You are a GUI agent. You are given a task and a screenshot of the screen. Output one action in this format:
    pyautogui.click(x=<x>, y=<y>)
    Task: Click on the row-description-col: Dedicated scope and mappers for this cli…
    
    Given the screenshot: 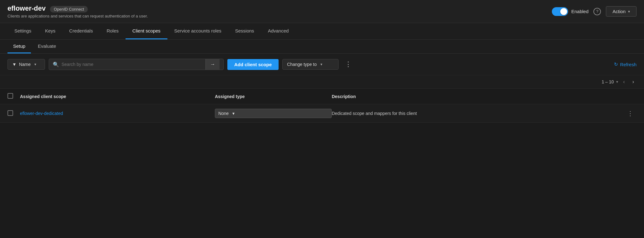 What is the action you would take?
    pyautogui.click(x=478, y=113)
    